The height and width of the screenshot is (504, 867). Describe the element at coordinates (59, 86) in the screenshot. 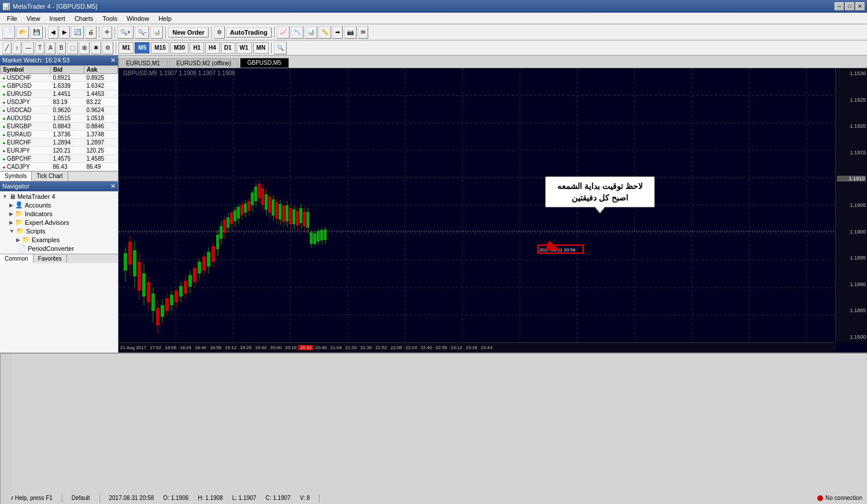

I see `market-watch-row: ● GBPUSD 1.6339 1.6342` at that location.